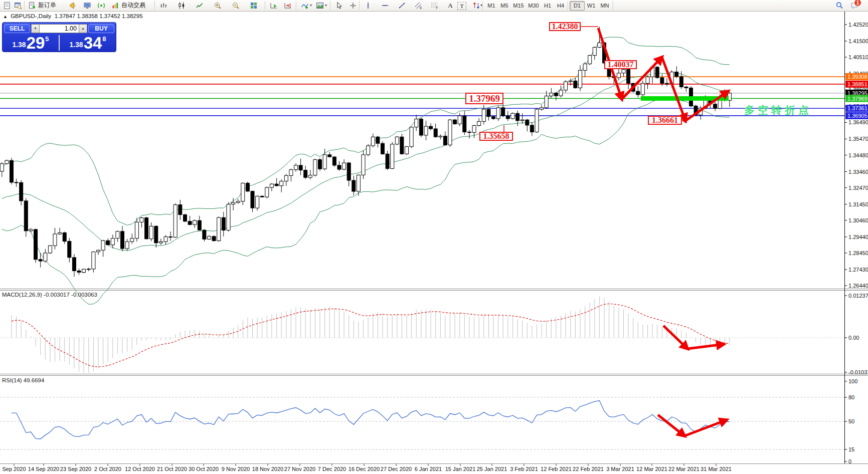 The height and width of the screenshot is (474, 868). Describe the element at coordinates (858, 204) in the screenshot. I see `svg-text: 1.31450` at that location.